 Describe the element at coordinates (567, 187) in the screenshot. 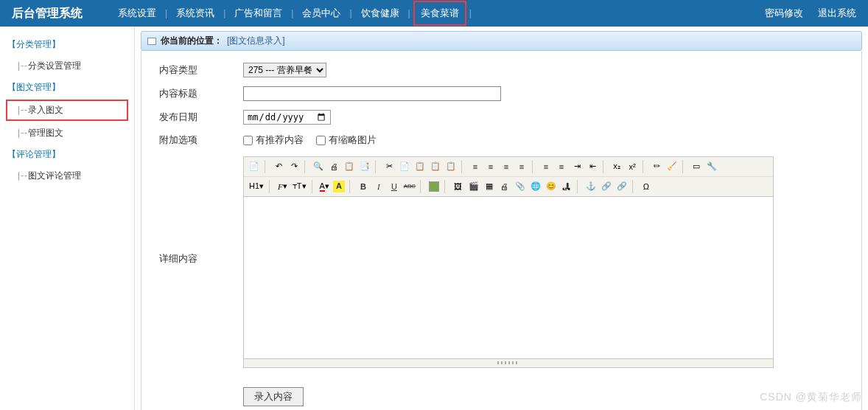

I see `toolbar-picture-icon: 🏞` at that location.